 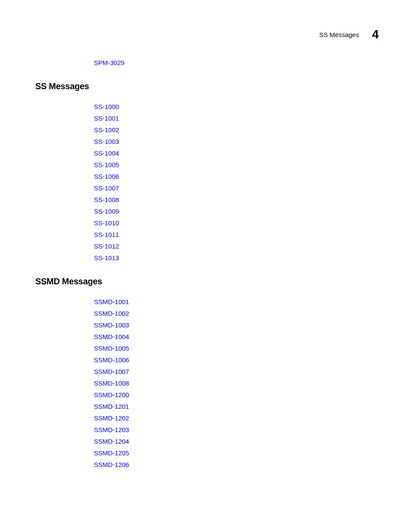 I want to click on message-link: SS-1008, so click(x=236, y=200).